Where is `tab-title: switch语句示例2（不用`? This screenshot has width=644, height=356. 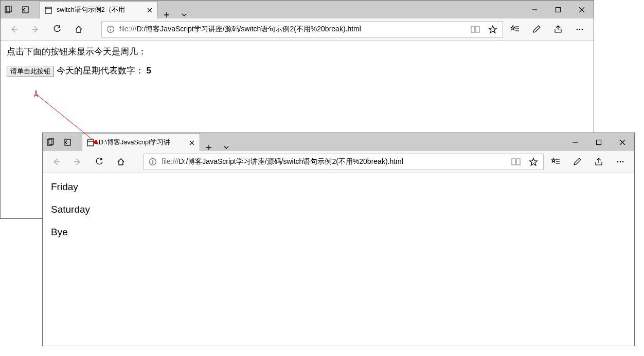 tab-title: switch语句示例2（不用 is located at coordinates (99, 10).